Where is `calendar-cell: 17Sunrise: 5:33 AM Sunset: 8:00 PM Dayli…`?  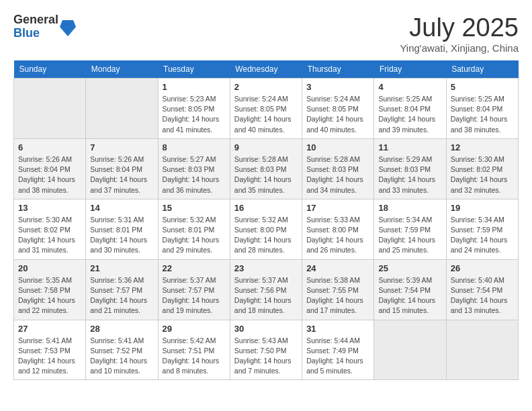 calendar-cell: 17Sunrise: 5:33 AM Sunset: 8:00 PM Dayli… is located at coordinates (339, 229).